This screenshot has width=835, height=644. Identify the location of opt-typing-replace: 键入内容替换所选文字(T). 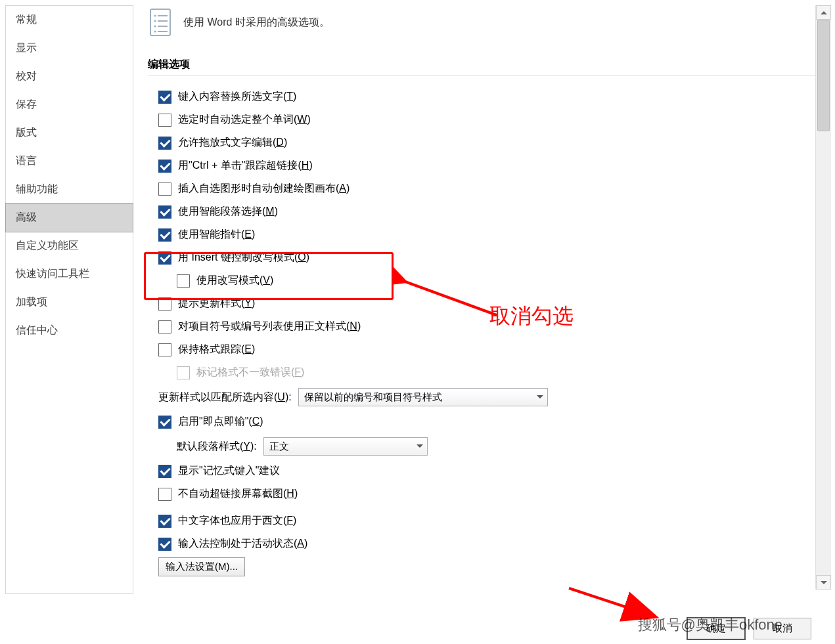
(489, 97).